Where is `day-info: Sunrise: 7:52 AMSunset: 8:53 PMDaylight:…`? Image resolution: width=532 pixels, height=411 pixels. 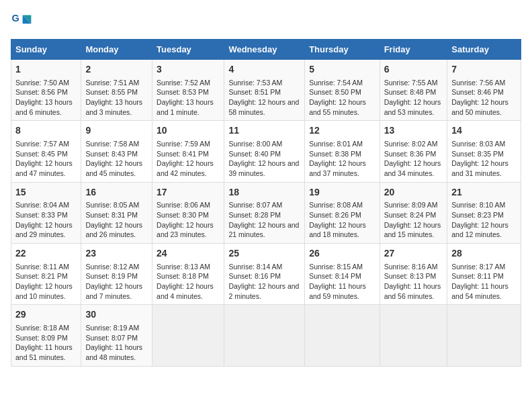
day-info: Sunrise: 7:52 AMSunset: 8:53 PMDaylight:… is located at coordinates (188, 98).